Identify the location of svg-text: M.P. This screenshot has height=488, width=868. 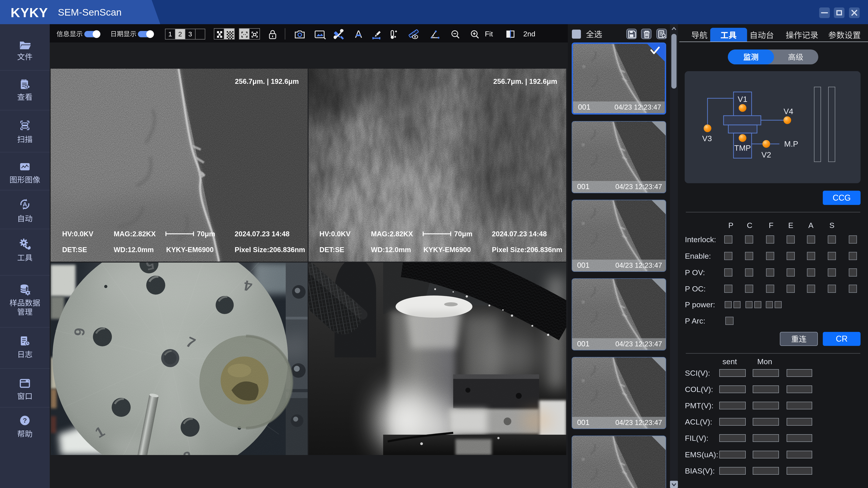
(791, 144).